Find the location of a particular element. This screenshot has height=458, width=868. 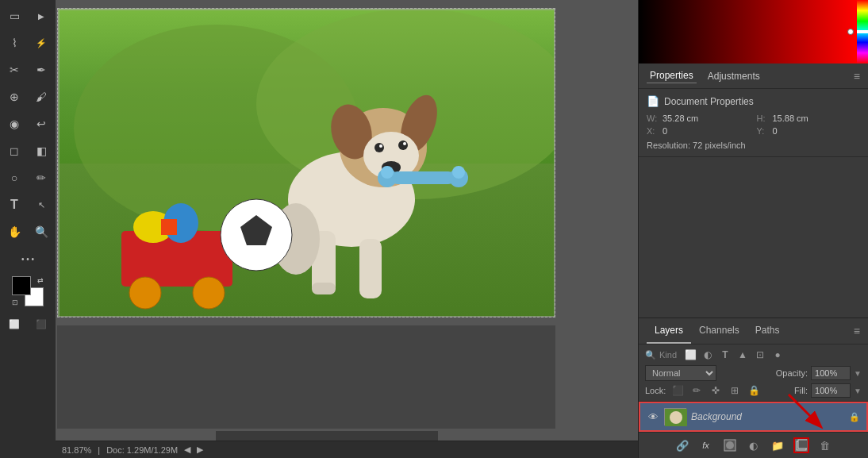

smart-object-icon: ⊡ is located at coordinates (760, 355).